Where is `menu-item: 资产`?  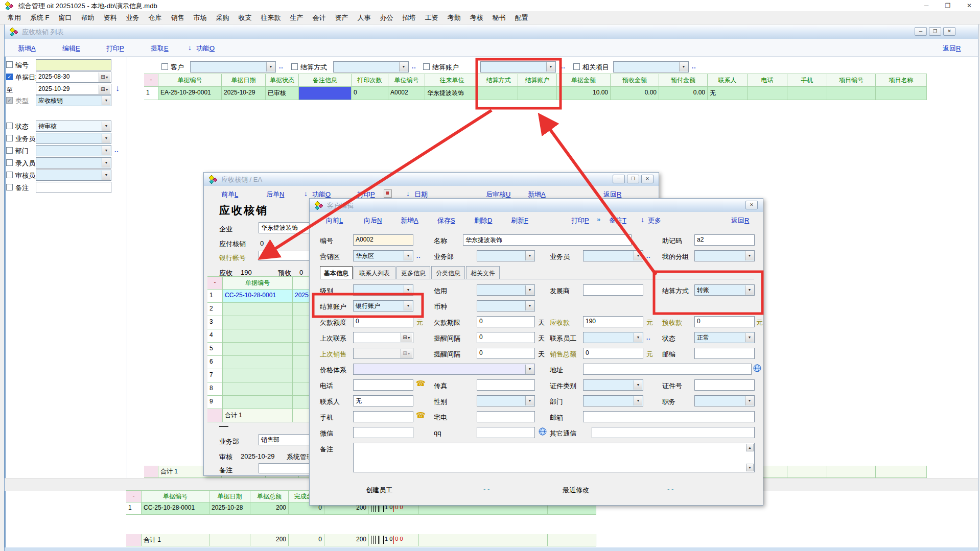
menu-item: 资产 is located at coordinates (342, 17).